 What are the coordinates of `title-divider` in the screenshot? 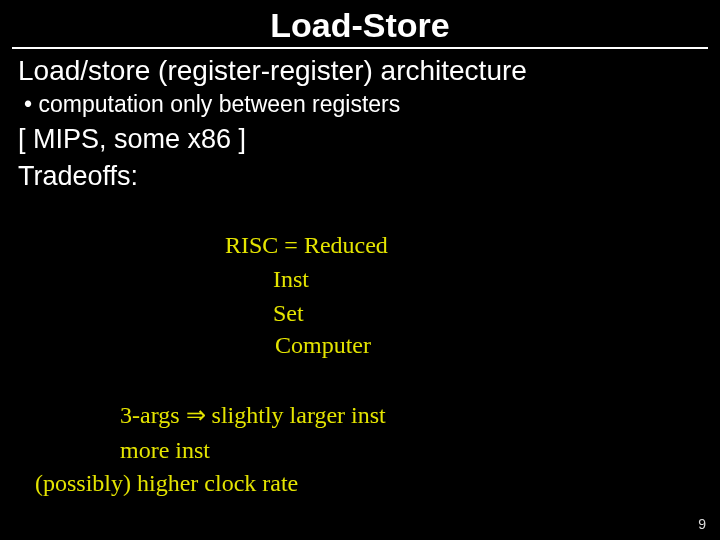 It's located at (360, 48).